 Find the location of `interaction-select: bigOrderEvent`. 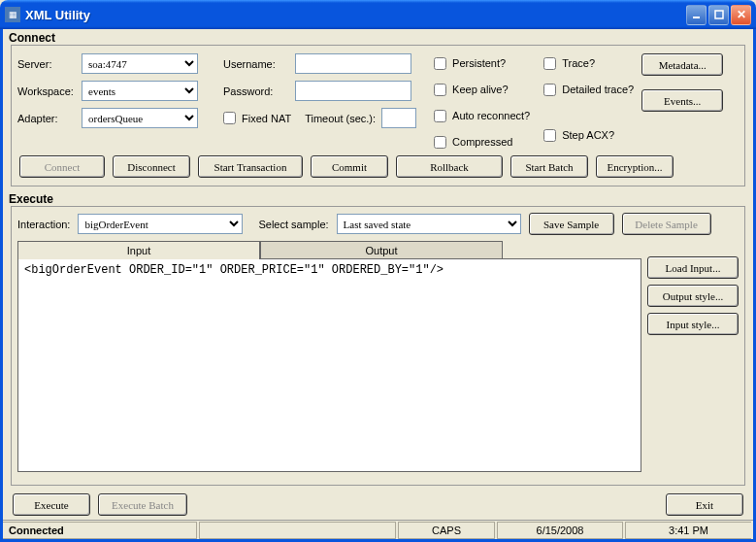

interaction-select: bigOrderEvent is located at coordinates (160, 223).